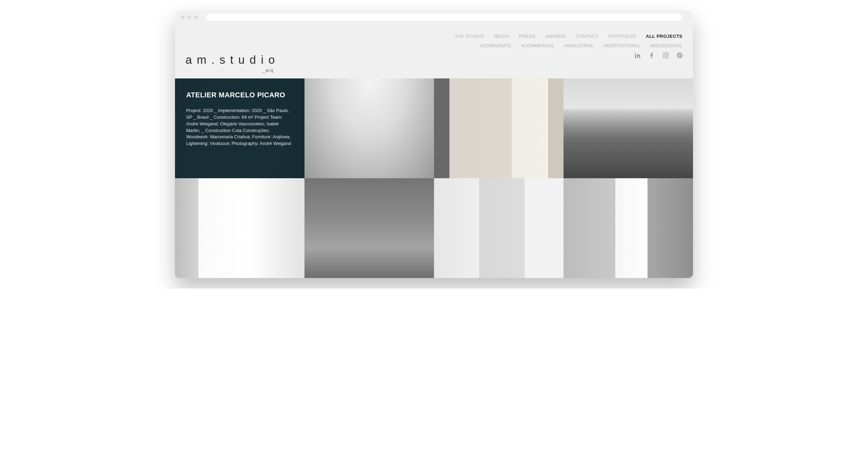  Describe the element at coordinates (555, 36) in the screenshot. I see `nav-awards: AWARDS` at that location.